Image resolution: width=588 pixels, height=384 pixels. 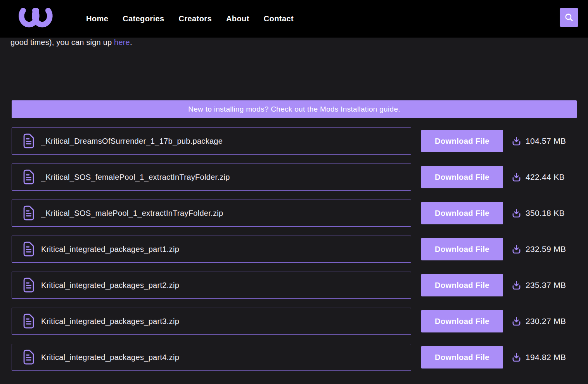 What do you see at coordinates (294, 19) in the screenshot?
I see `site-header: HomeCategoriesCreatorsAboutContact` at bounding box center [294, 19].